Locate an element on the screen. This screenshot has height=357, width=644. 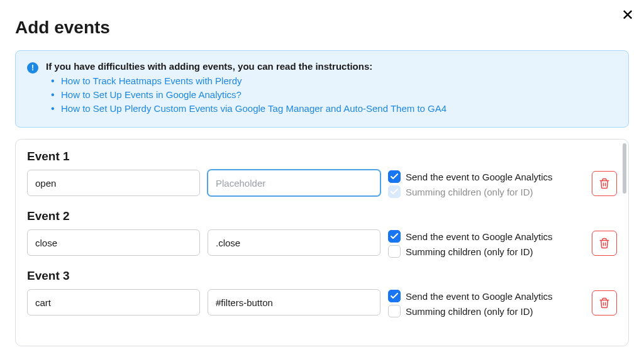
info-link: How to Set Up Events in Google Analytics… is located at coordinates (151, 94).